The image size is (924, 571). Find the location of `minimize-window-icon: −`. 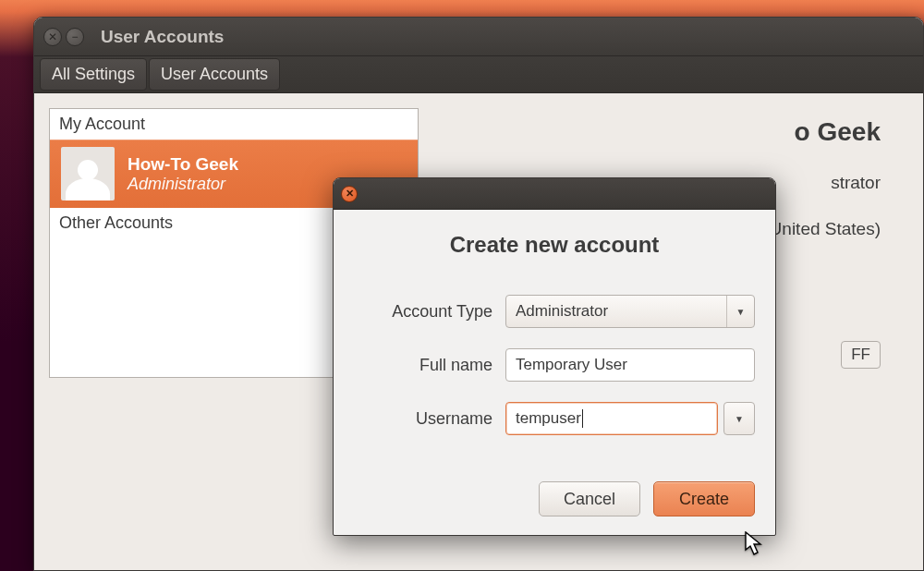

minimize-window-icon: − is located at coordinates (75, 37).